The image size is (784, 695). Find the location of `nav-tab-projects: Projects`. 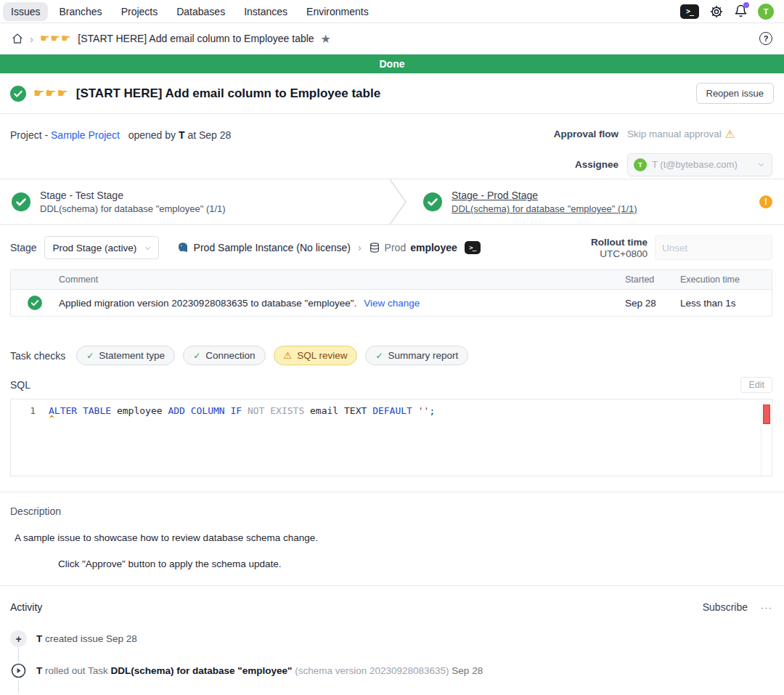

nav-tab-projects: Projects is located at coordinates (139, 12).